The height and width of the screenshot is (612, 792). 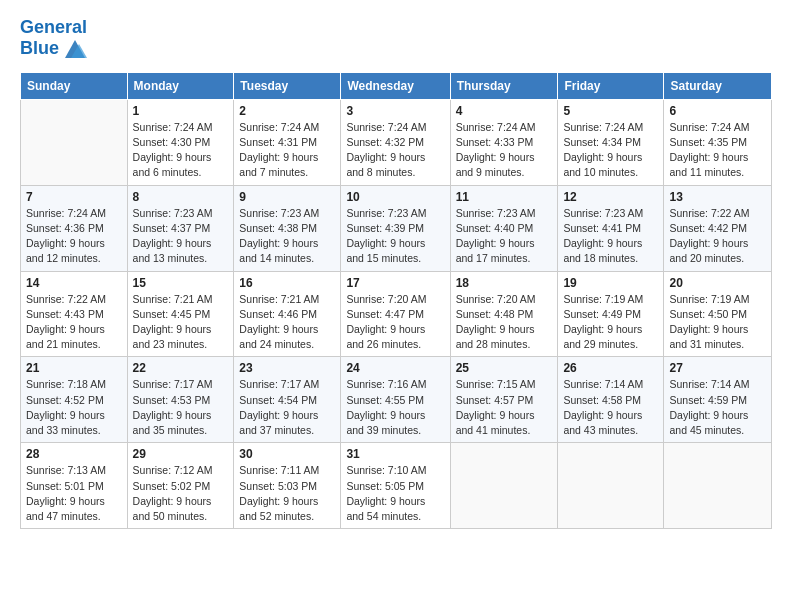 What do you see at coordinates (504, 142) in the screenshot?
I see `calendar-cell: 4Sunrise: 7:24 AMSunset: 4:33 PMDaylight…` at bounding box center [504, 142].